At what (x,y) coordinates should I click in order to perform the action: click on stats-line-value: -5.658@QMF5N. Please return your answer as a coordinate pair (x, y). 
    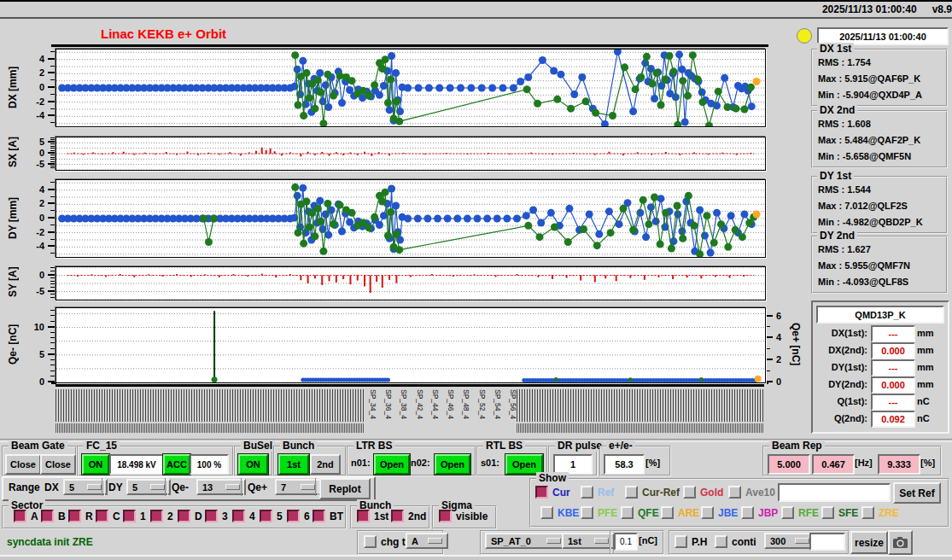
    Looking at the image, I should click on (877, 156).